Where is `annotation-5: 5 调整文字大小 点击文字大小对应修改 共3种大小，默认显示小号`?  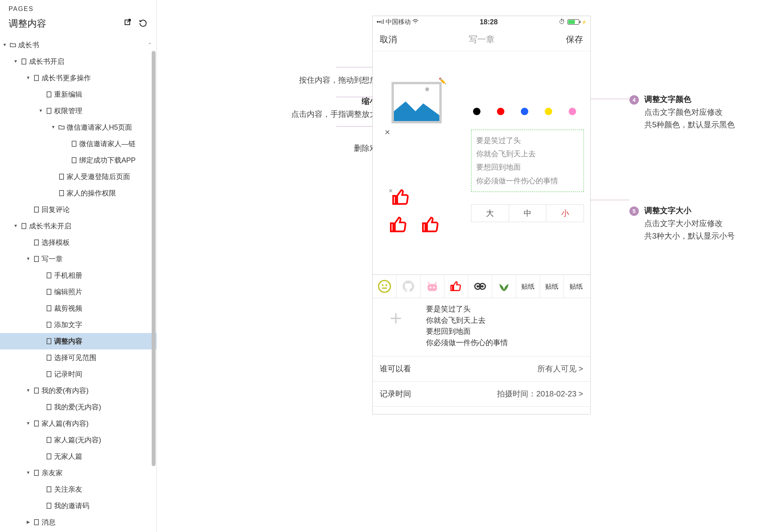
annotation-5: 5 调整文字大小 点击文字大小对应修改 共3种大小，默认显示小号 is located at coordinates (682, 224).